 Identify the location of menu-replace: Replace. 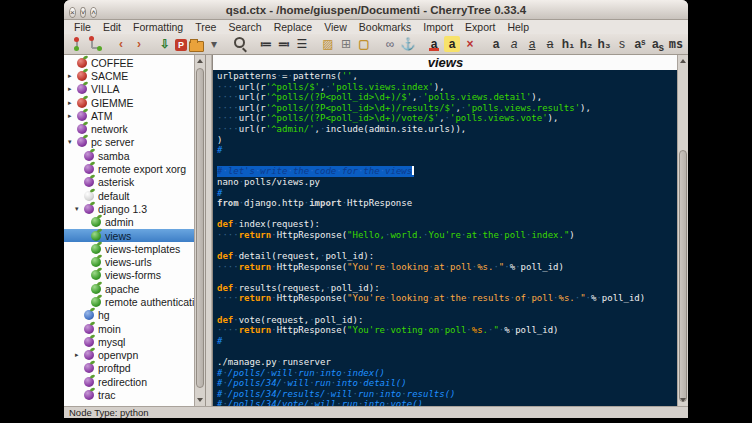
(294, 27).